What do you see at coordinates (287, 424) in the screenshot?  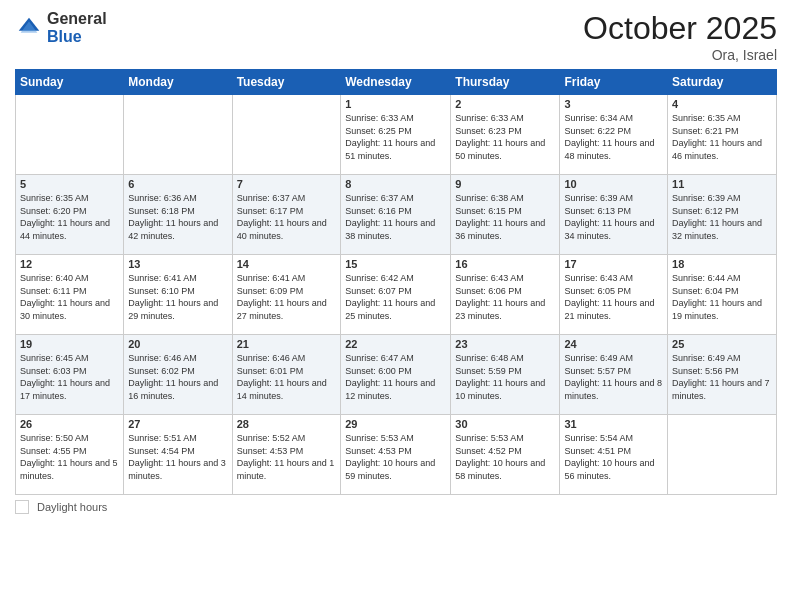 I see `day-number: 28` at bounding box center [287, 424].